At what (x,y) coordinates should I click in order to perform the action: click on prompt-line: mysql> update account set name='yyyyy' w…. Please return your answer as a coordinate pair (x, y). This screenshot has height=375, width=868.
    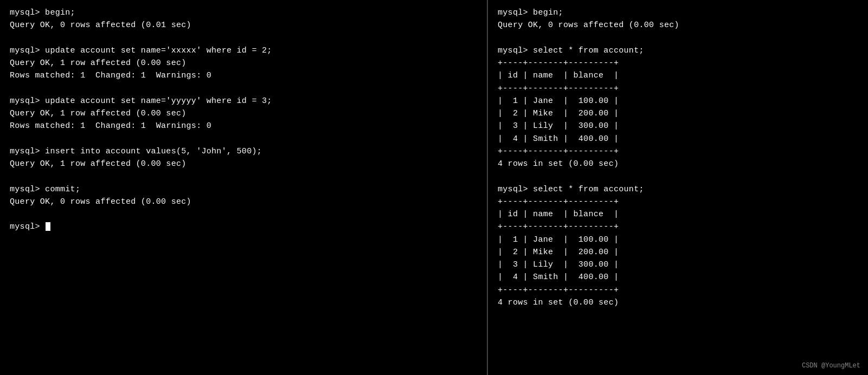
    Looking at the image, I should click on (243, 101).